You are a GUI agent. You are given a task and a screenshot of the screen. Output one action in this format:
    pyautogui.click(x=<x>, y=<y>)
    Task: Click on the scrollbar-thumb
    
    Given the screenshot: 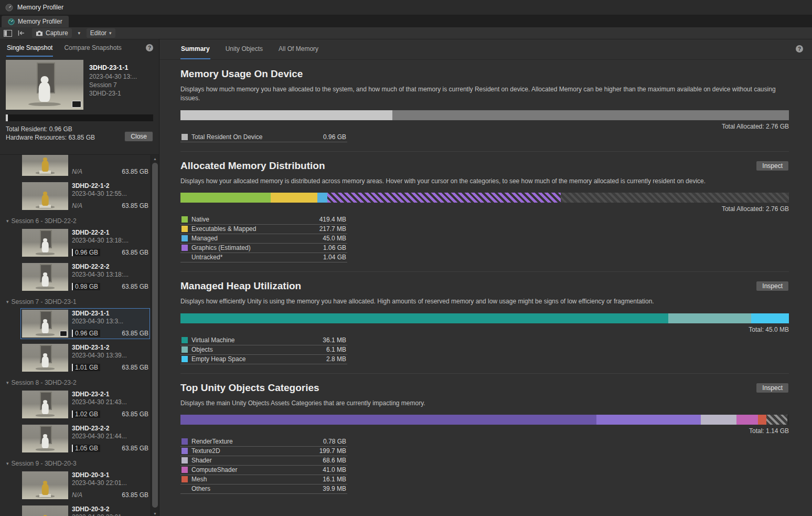 What is the action you would take?
    pyautogui.click(x=155, y=335)
    